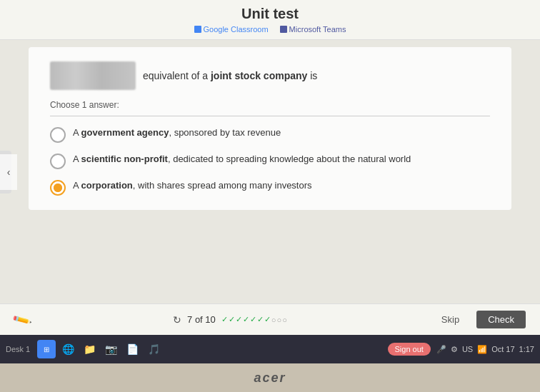 This screenshot has width=540, height=392. I want to click on question-text: equivalent of a joint stock company is, so click(230, 76).